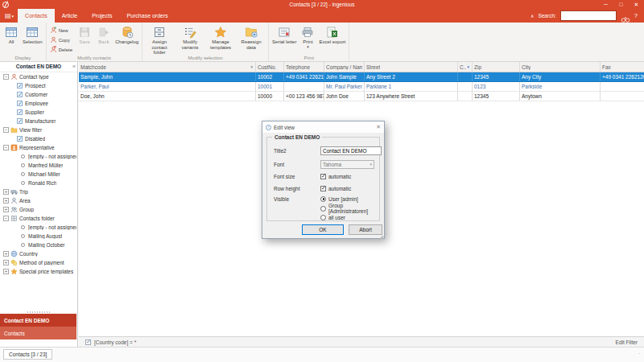 Image resolution: width=644 pixels, height=362 pixels. I want to click on column-header-c: C...▼, so click(465, 67).